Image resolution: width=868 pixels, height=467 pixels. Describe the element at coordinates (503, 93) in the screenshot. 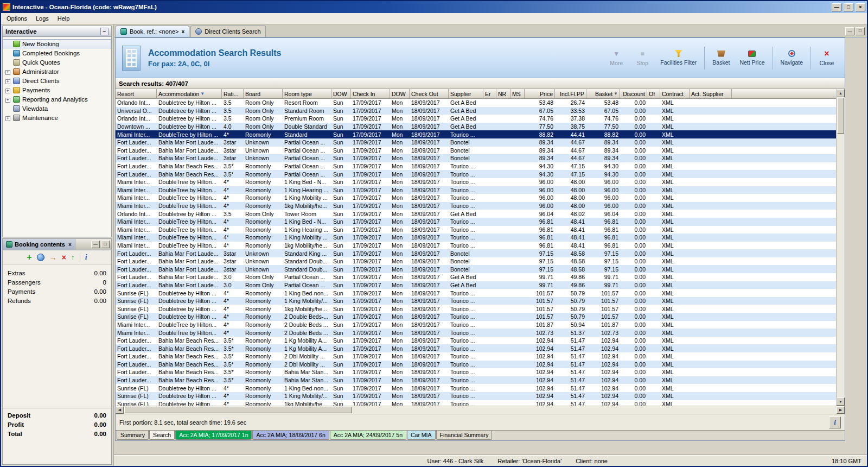

I see `column-header-nr: NR` at that location.